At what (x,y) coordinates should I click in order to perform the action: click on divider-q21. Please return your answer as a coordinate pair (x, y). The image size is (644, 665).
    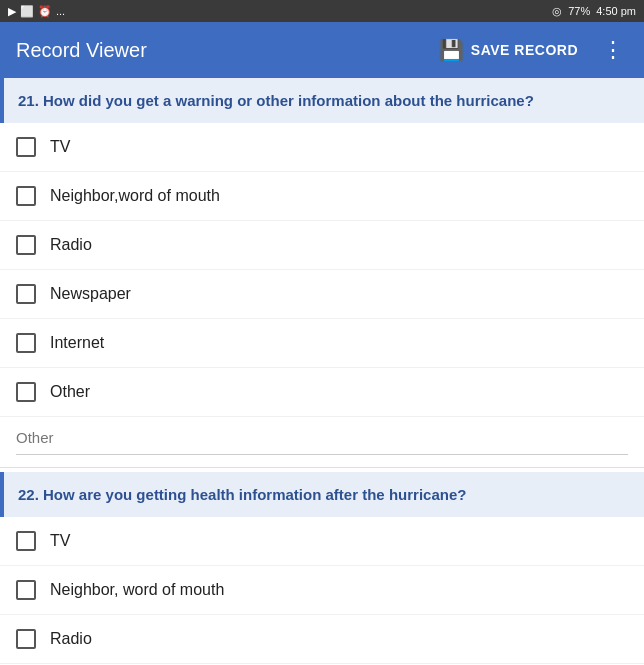
    Looking at the image, I should click on (322, 468).